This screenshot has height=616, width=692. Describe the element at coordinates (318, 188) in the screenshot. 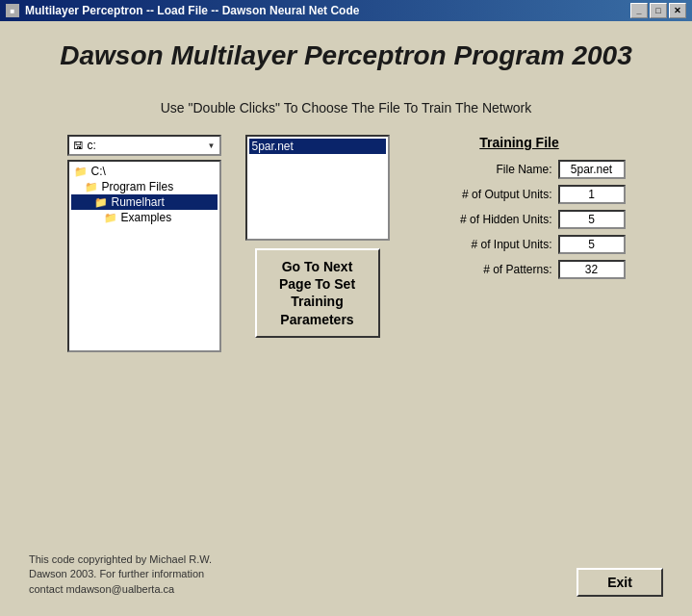

I see `file-list-box: 5par.net` at that location.